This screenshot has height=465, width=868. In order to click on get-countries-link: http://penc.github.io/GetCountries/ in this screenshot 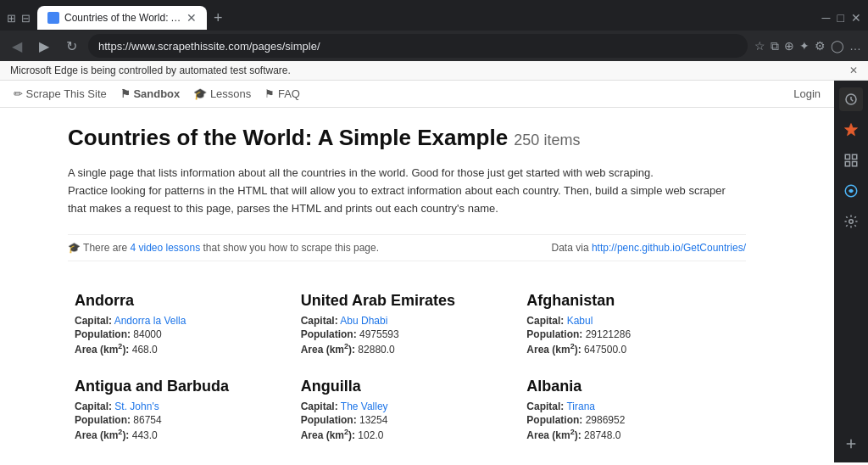, I will do `click(669, 248)`.